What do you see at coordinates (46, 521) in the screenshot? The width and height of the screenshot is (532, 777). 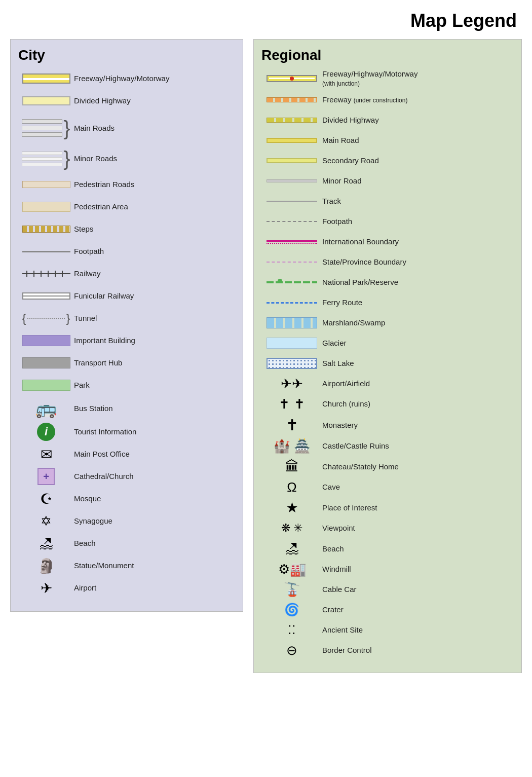 I see `synagogue-icon: ✡` at bounding box center [46, 521].